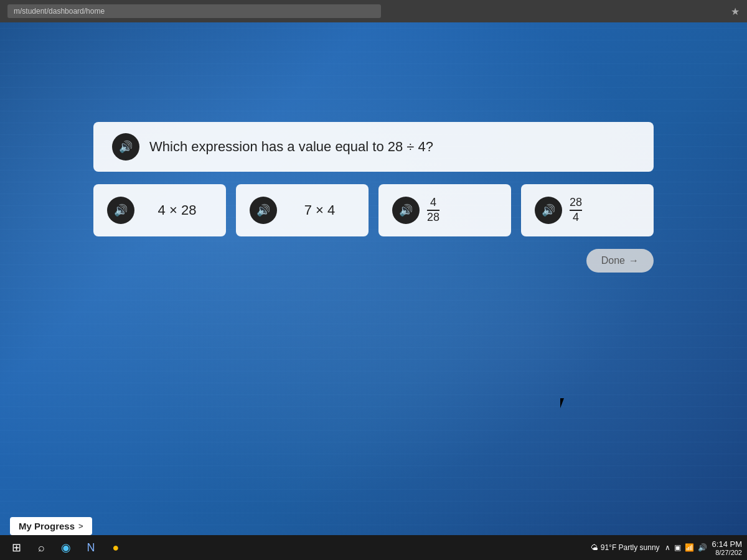 The width and height of the screenshot is (747, 560). What do you see at coordinates (41, 548) in the screenshot?
I see `search-taskbar-button: ⌕` at bounding box center [41, 548].